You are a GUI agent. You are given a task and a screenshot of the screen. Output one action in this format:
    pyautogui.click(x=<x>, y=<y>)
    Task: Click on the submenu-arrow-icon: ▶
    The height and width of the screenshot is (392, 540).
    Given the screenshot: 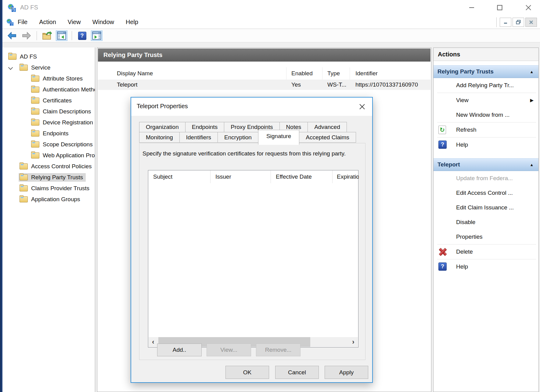 What is the action you would take?
    pyautogui.click(x=532, y=100)
    